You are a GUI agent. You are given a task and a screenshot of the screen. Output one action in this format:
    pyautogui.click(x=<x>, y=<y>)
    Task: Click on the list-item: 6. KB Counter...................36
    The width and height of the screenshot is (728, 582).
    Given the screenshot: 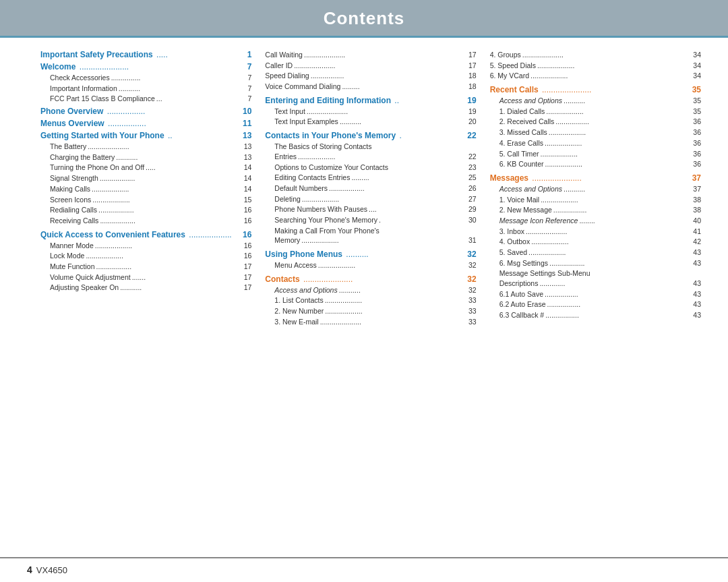 What is the action you would take?
    pyautogui.click(x=600, y=165)
    